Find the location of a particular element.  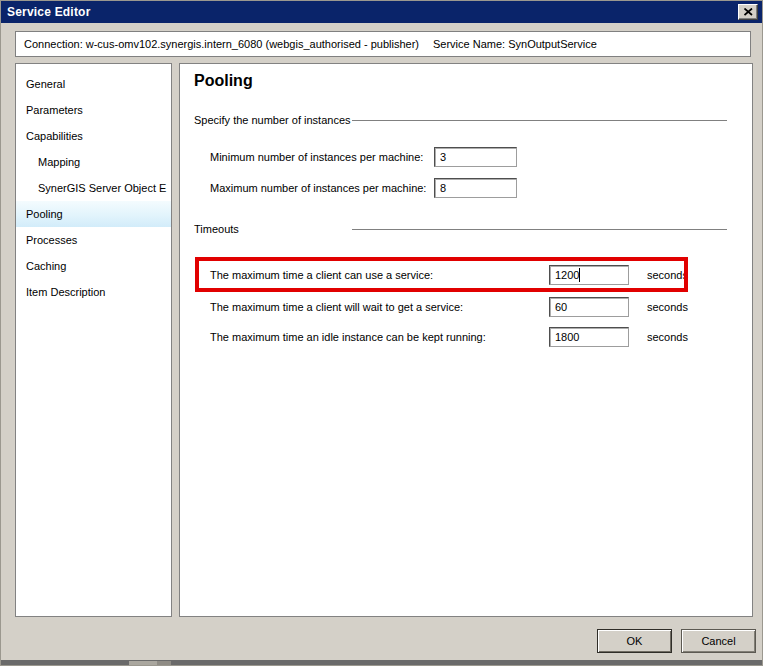

max-instances-label: Maximum number of instances per machine: is located at coordinates (318, 188).